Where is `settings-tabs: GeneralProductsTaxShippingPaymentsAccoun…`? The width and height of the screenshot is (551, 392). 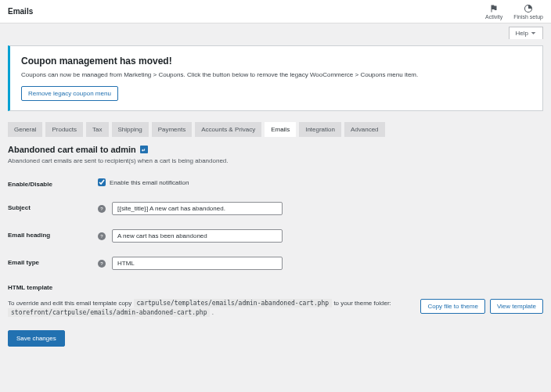
settings-tabs: GeneralProductsTaxShippingPaymentsAccoun… is located at coordinates (276, 130).